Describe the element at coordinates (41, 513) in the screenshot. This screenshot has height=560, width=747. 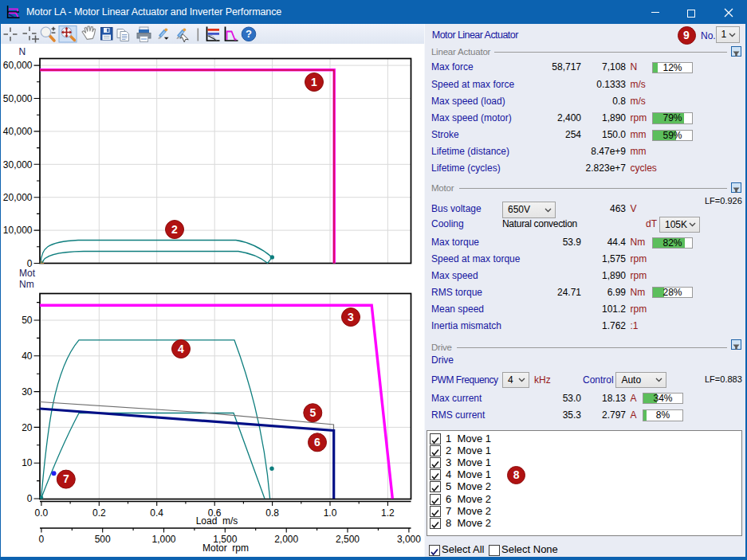
I see `svg-text: 0.0` at that location.